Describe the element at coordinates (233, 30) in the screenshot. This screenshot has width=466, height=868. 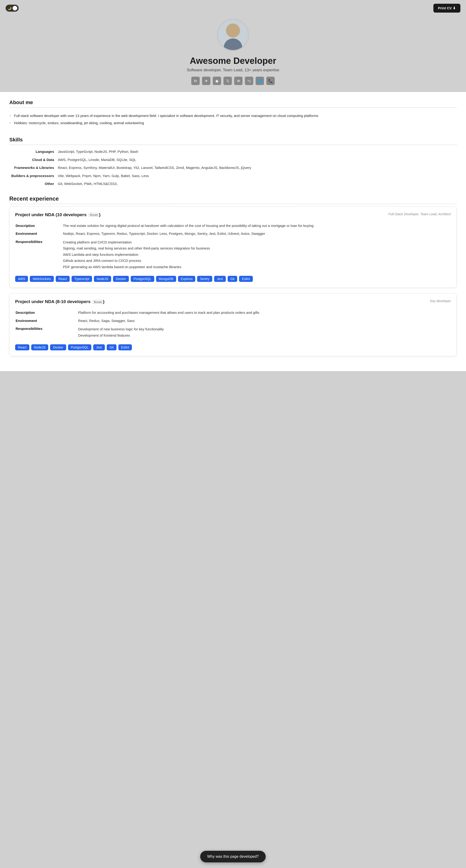
I see `avatar-head` at that location.